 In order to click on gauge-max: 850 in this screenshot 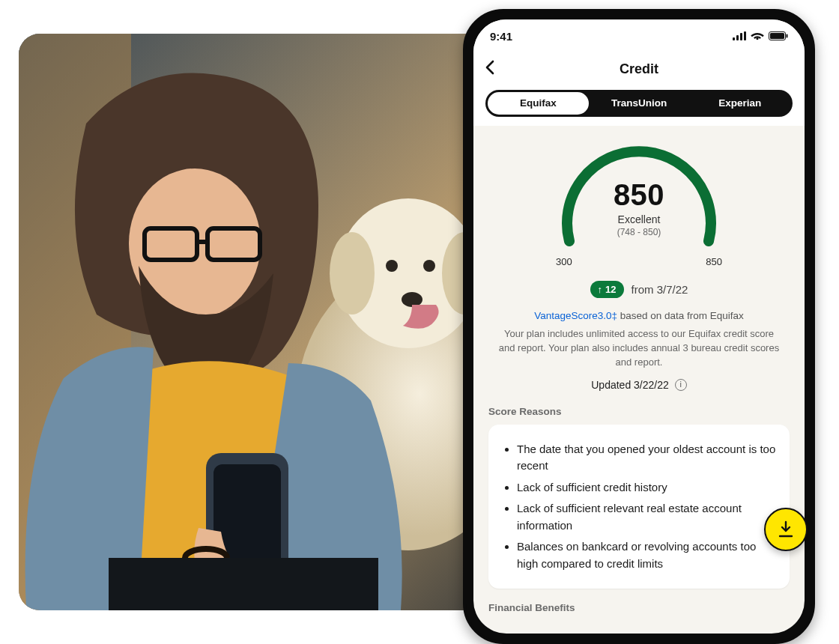, I will do `click(714, 262)`.